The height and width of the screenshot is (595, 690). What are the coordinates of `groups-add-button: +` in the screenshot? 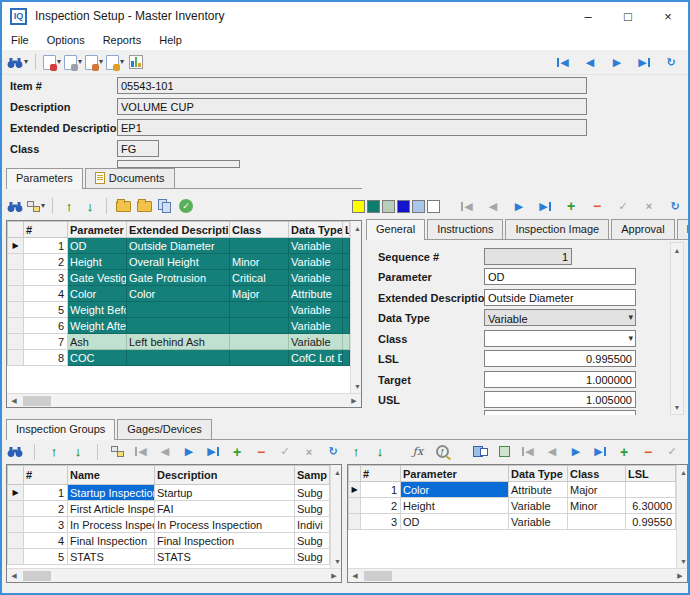 It's located at (237, 452).